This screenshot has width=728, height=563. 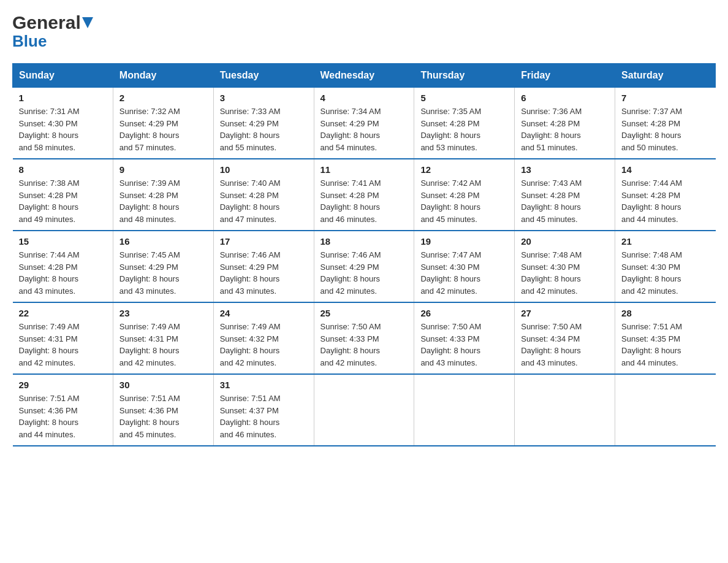 I want to click on day-number: 30, so click(x=163, y=385).